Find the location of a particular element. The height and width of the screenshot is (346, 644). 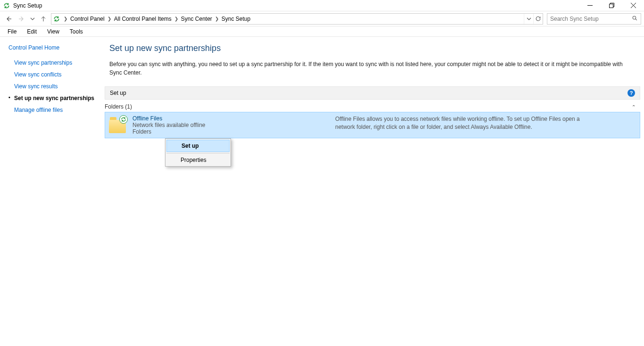

page-description: Before you can sync with anything, you n… is located at coordinates (369, 68).